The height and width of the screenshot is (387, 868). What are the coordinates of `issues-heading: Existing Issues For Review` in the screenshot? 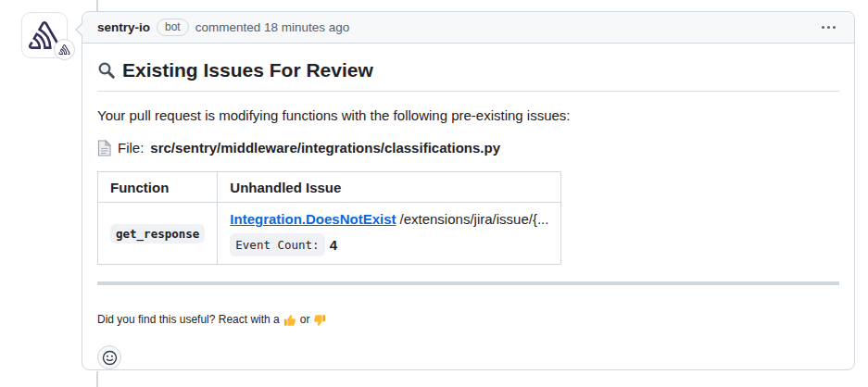 It's located at (469, 75).